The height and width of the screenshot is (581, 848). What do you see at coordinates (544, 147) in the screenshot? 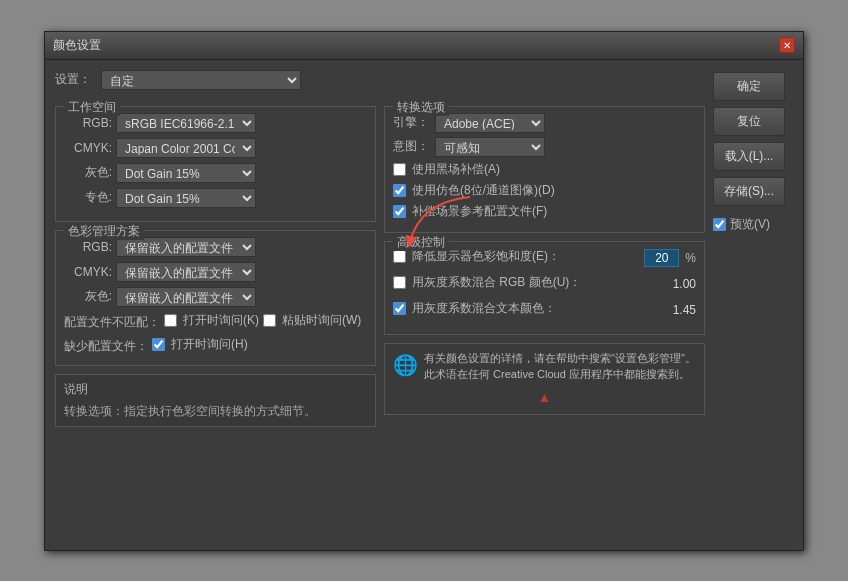
I see `intent-row: 意图： 可感知` at bounding box center [544, 147].